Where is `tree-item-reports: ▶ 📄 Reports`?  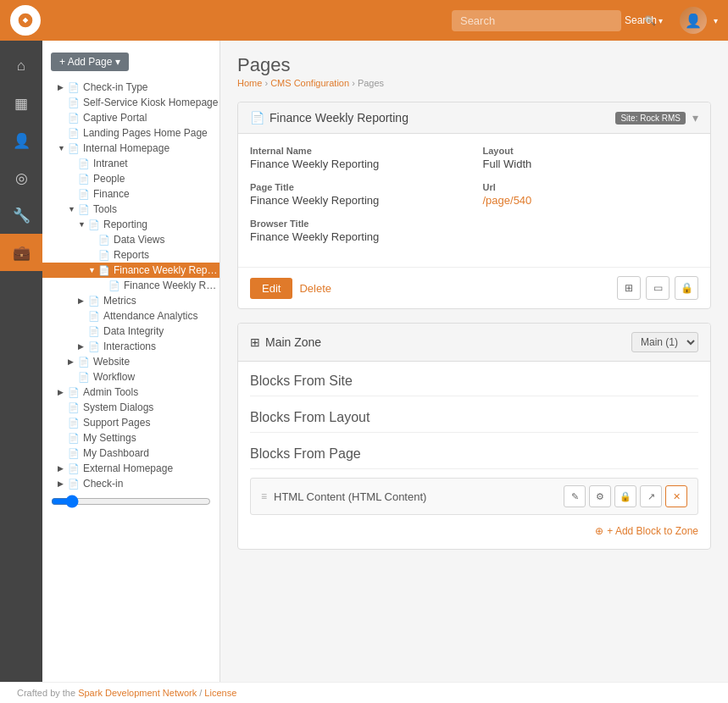
tree-item-reports: ▶ 📄 Reports is located at coordinates (131, 255).